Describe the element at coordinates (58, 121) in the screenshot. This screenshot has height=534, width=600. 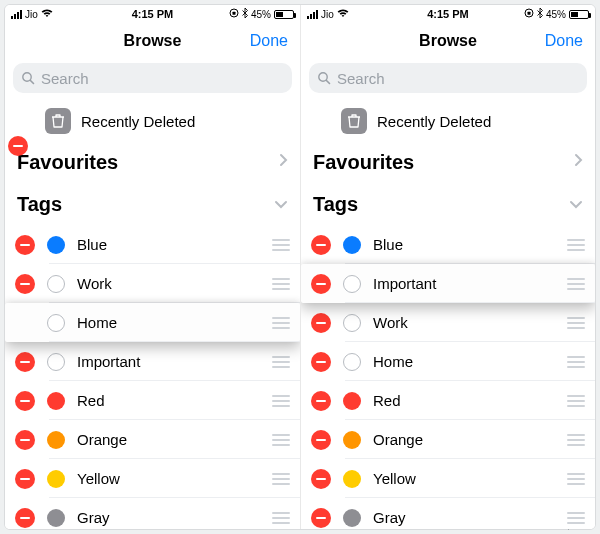
I see `trash-icon` at that location.